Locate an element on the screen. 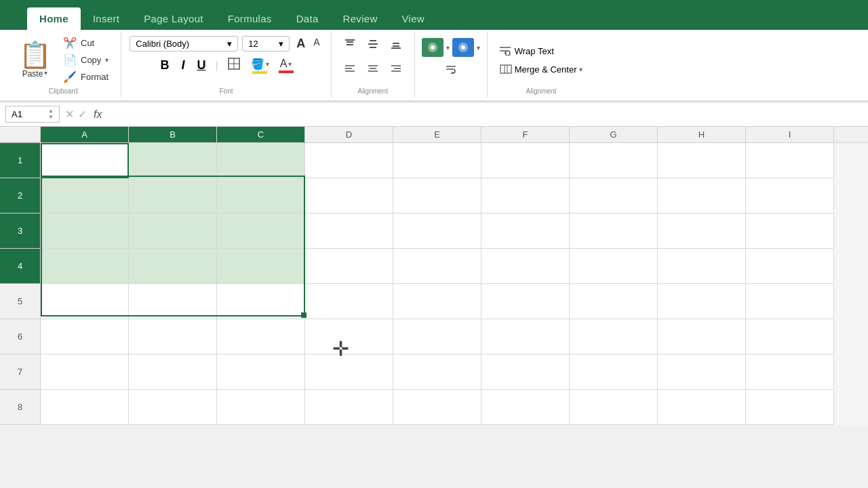 The height and width of the screenshot is (488, 868). fill-color-arrow: ▾ is located at coordinates (267, 64).